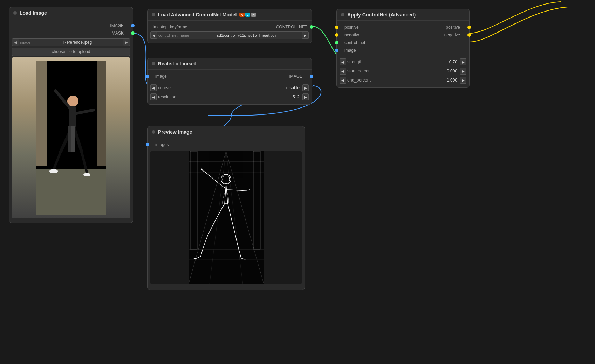  I want to click on image-preview-area, so click(71, 138).